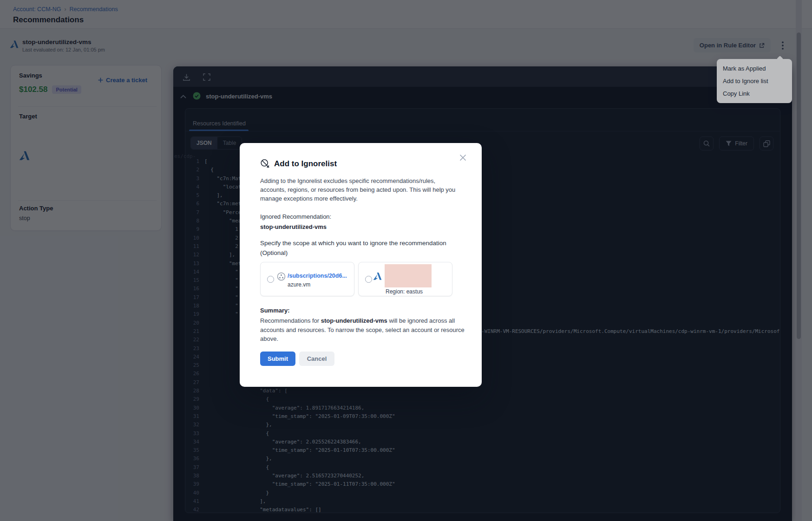 The image size is (812, 521). What do you see at coordinates (308, 279) in the screenshot?
I see `scope-option-account: /subscriptions/20d6... azure.vm` at bounding box center [308, 279].